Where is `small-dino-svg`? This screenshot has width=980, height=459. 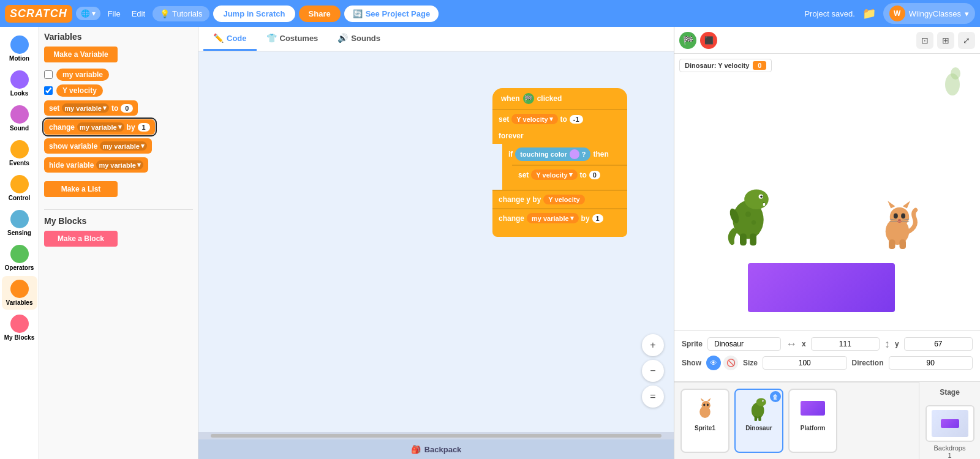 small-dino-svg is located at coordinates (952, 81).